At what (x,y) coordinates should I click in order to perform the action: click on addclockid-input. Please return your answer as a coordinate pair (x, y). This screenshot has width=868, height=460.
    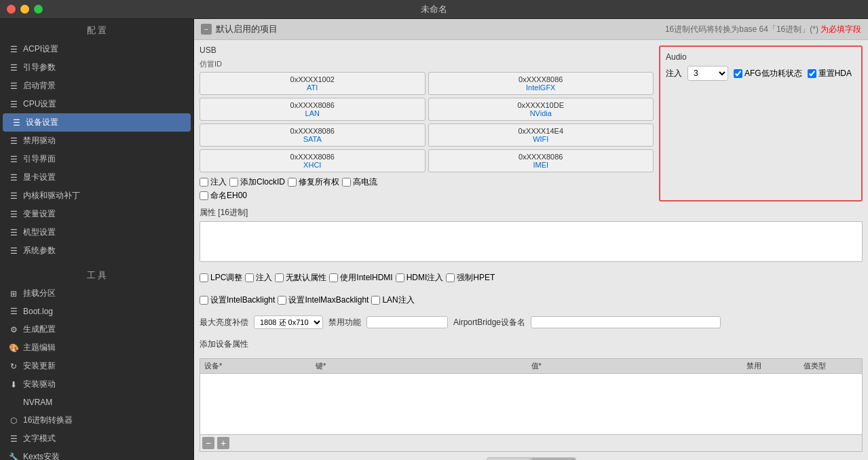
    Looking at the image, I should click on (233, 182).